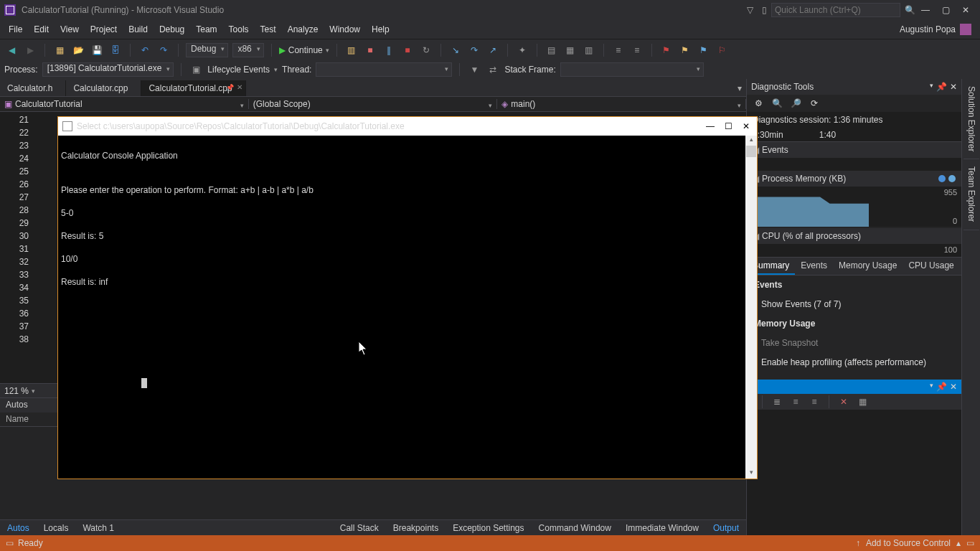 The image size is (980, 551). Describe the element at coordinates (570, 50) in the screenshot. I see `layout2-icon: ▦` at that location.